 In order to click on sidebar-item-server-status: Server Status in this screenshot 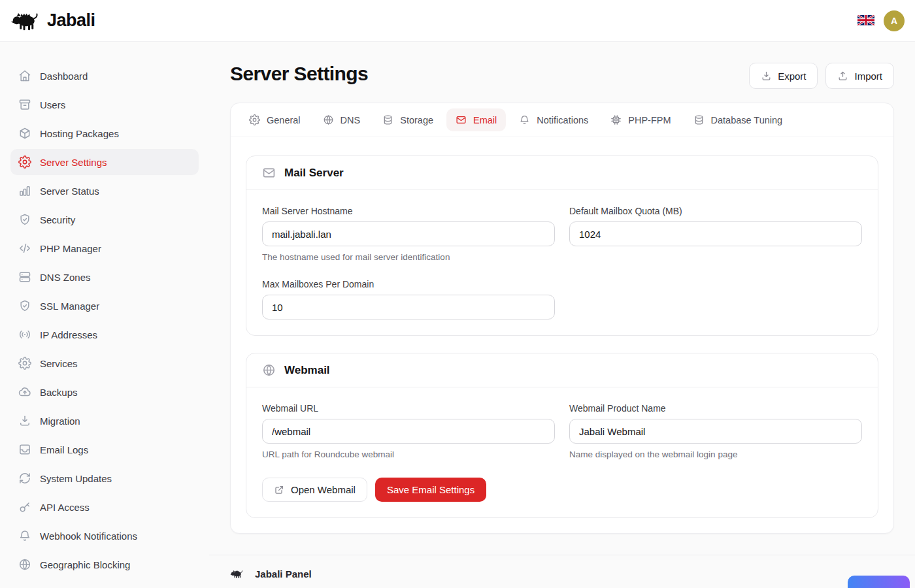, I will do `click(105, 191)`.